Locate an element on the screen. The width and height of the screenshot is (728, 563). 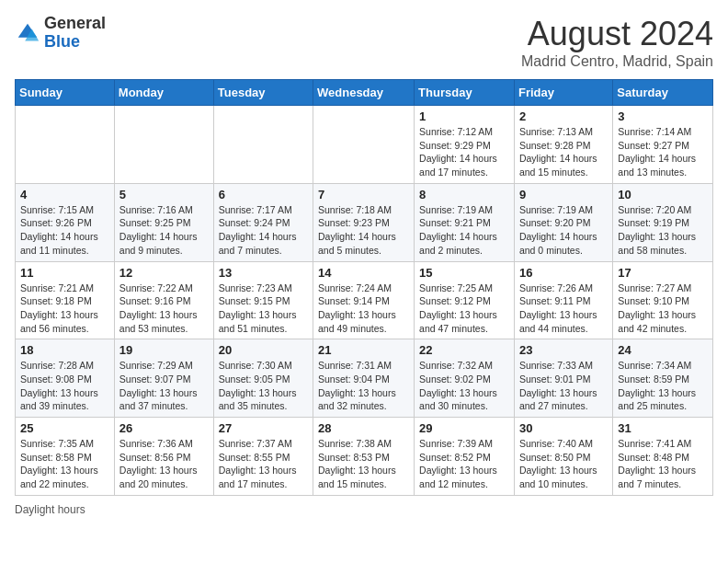
day-info: Sunrise: 7:26 AM Sunset: 9:11 PM Dayligh… is located at coordinates (563, 309).